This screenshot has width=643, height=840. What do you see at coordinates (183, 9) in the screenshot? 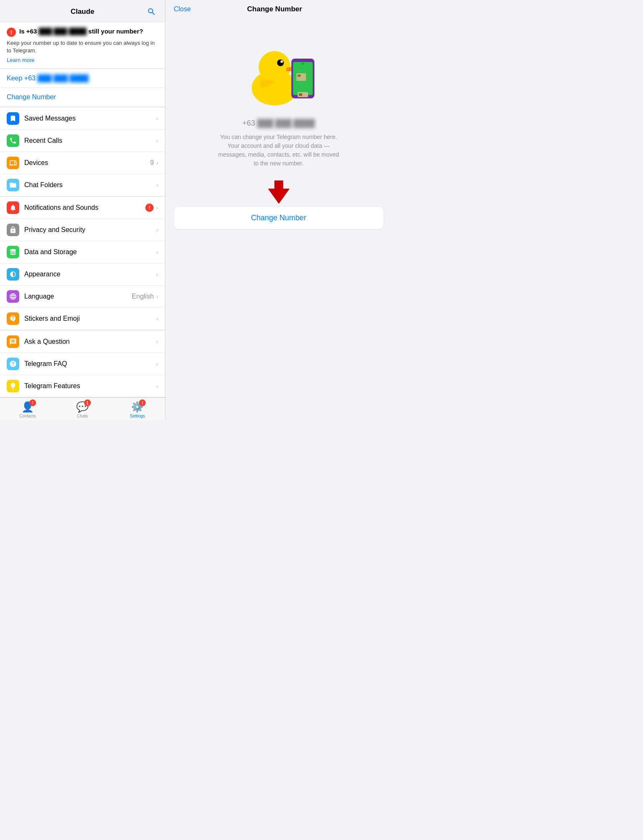
I see `close-button: Close` at bounding box center [183, 9].